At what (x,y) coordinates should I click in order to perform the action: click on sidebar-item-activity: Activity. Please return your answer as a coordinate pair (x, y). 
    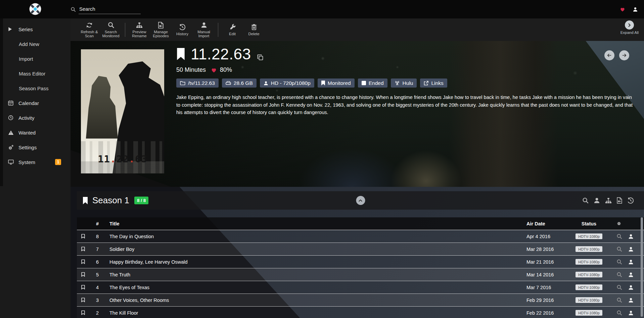
    Looking at the image, I should click on (35, 118).